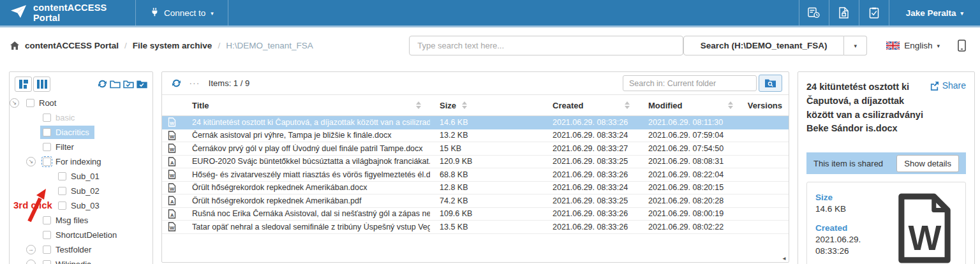 This screenshot has height=264, width=980. Describe the element at coordinates (486, 187) in the screenshot. I see `cell-size: 12.8 KB` at that location.